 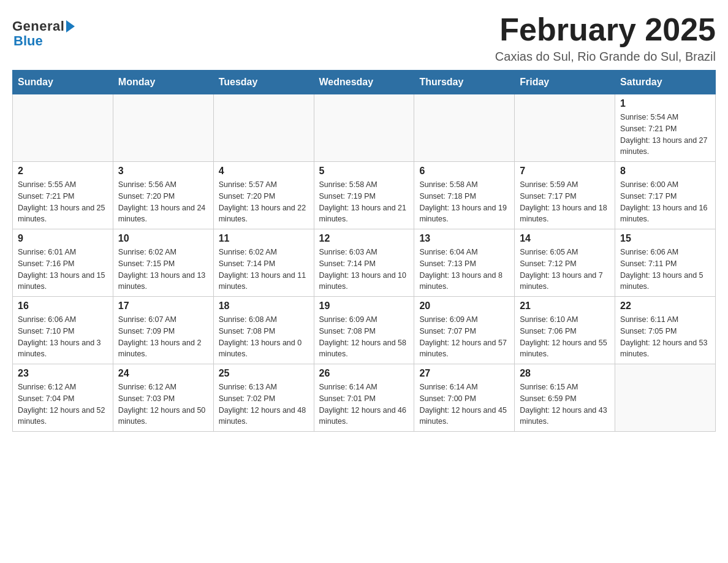 I want to click on day-number: 6, so click(x=464, y=171).